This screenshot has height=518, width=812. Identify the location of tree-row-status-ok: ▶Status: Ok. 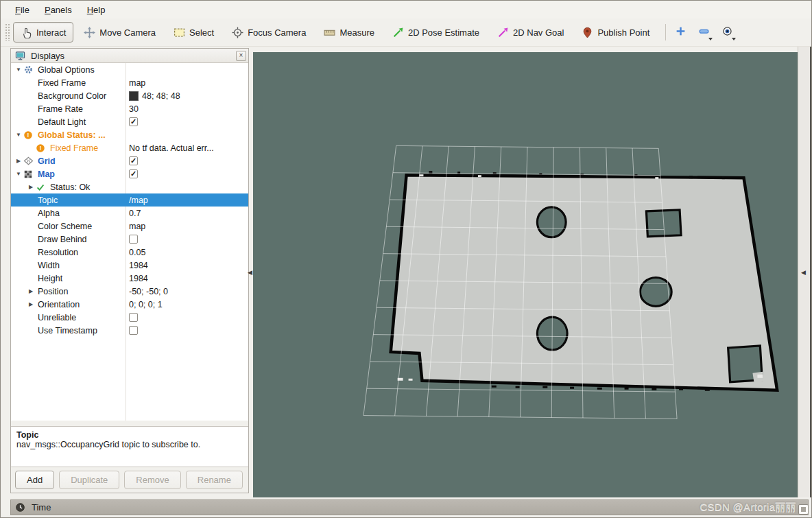
(130, 187).